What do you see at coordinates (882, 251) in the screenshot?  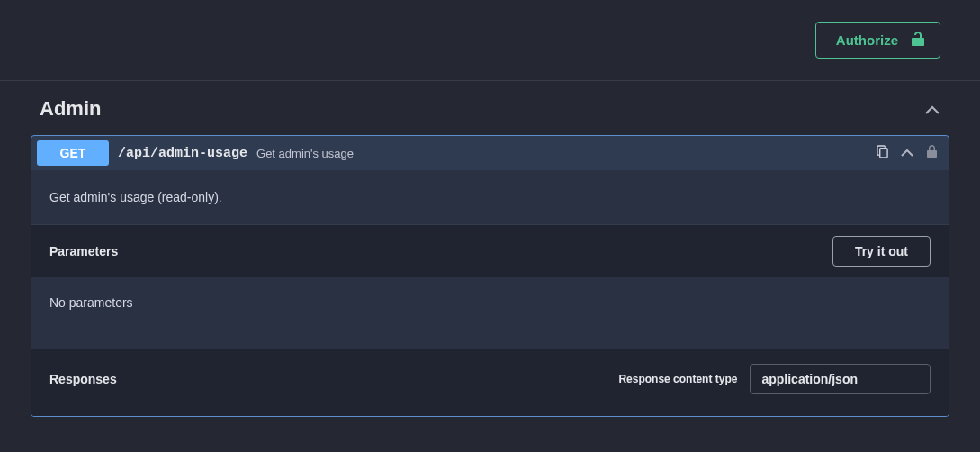 I see `try-it-out-button: Try it out` at bounding box center [882, 251].